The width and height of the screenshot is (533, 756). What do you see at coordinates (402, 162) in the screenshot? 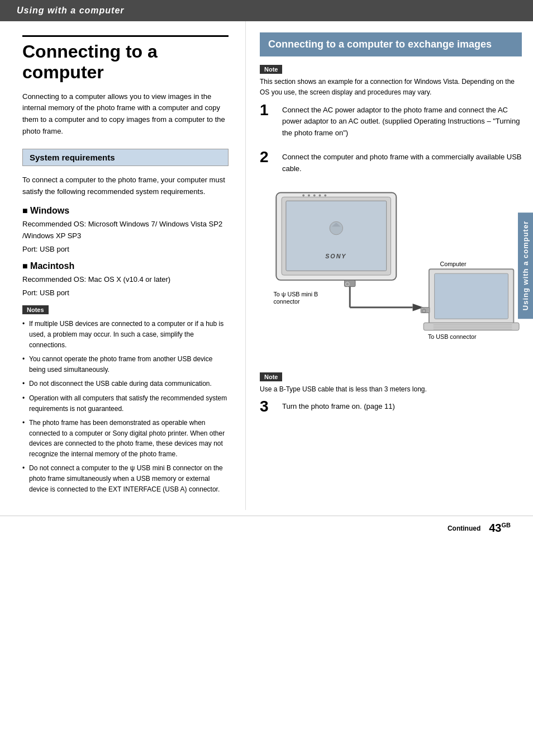
I see `step2-text: Connect the computer and photo frame wit…` at bounding box center [402, 162].